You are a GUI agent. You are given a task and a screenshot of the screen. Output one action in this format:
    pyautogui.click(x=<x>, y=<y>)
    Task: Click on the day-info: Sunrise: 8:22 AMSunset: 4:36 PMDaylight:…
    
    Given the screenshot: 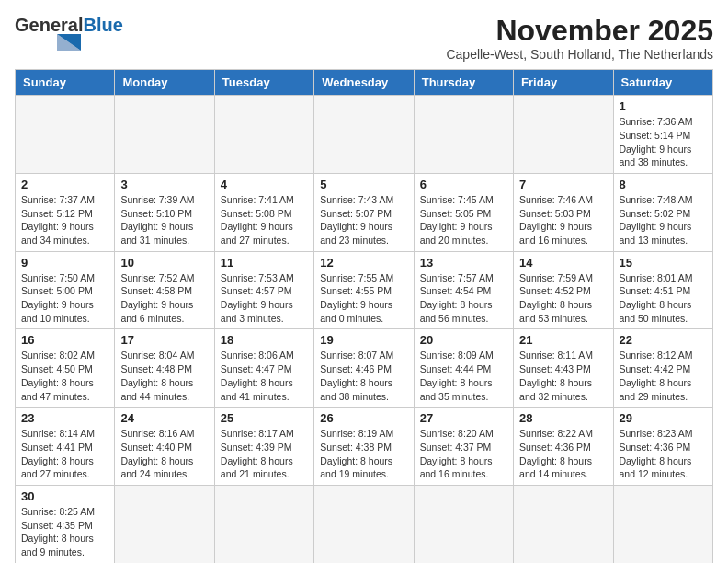 What is the action you would take?
    pyautogui.click(x=563, y=454)
    